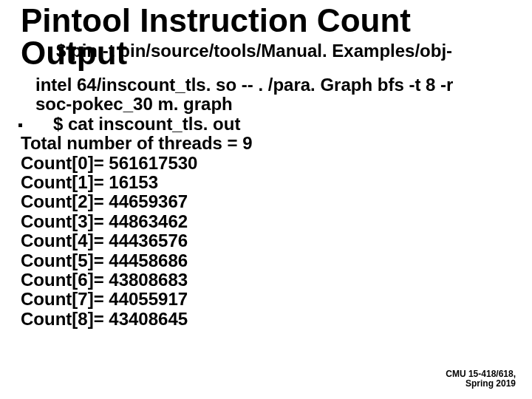  I want to click on count-row: Count[6]= 43808683, so click(266, 280).